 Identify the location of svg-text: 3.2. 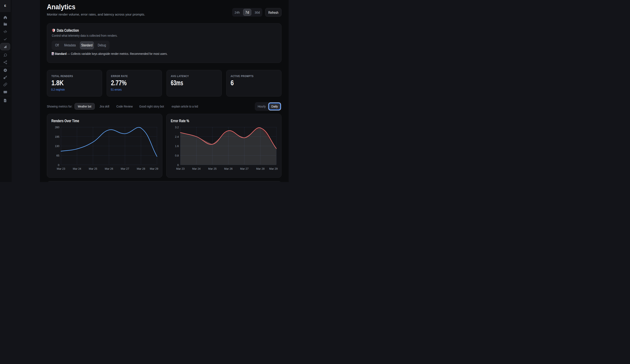
(177, 128).